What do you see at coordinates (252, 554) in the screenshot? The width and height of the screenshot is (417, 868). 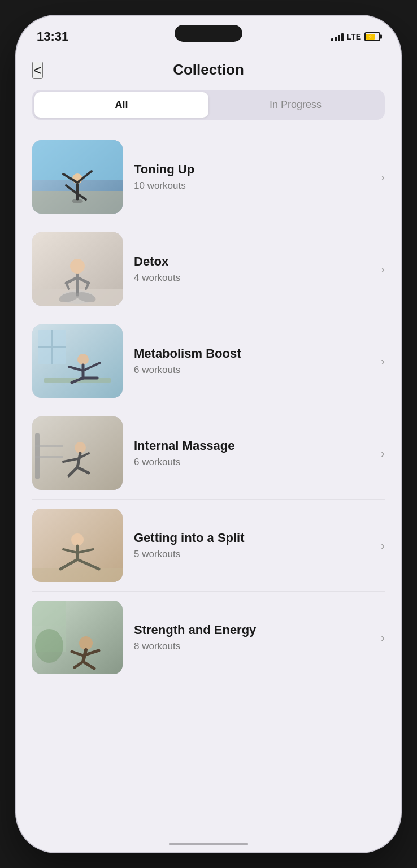 I see `collection-count: 5 workouts` at bounding box center [252, 554].